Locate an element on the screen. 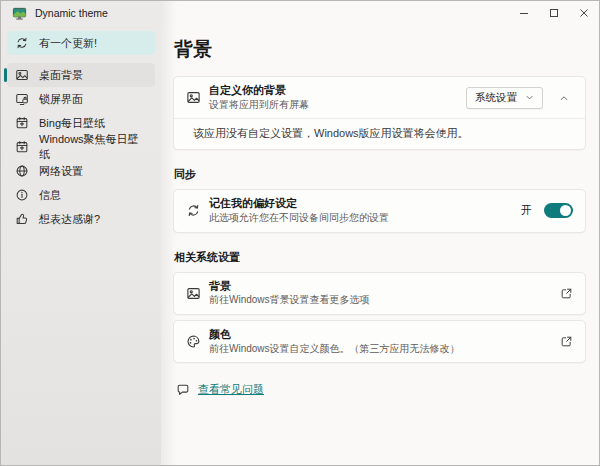 Image resolution: width=600 pixels, height=466 pixels. page-title: 背景 is located at coordinates (380, 50).